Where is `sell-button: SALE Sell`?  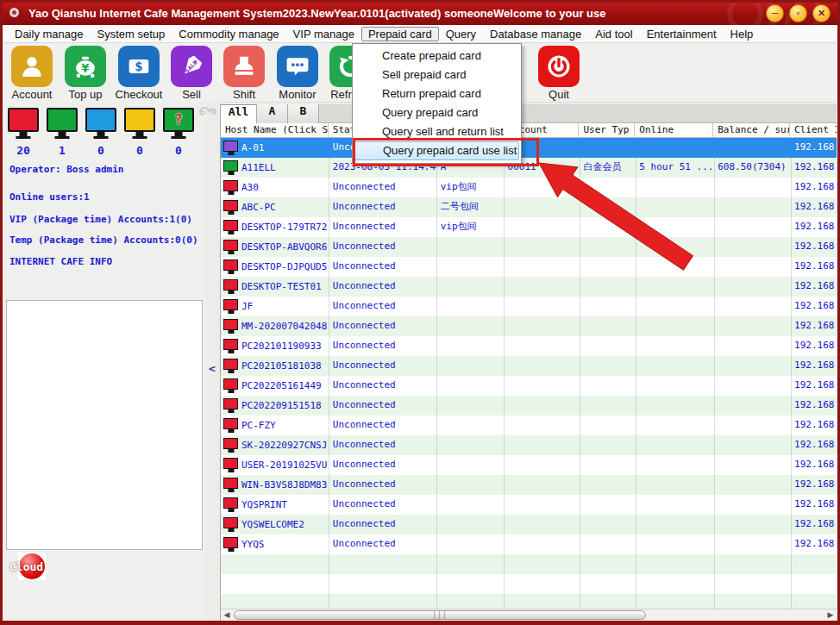 sell-button: SALE Sell is located at coordinates (191, 73).